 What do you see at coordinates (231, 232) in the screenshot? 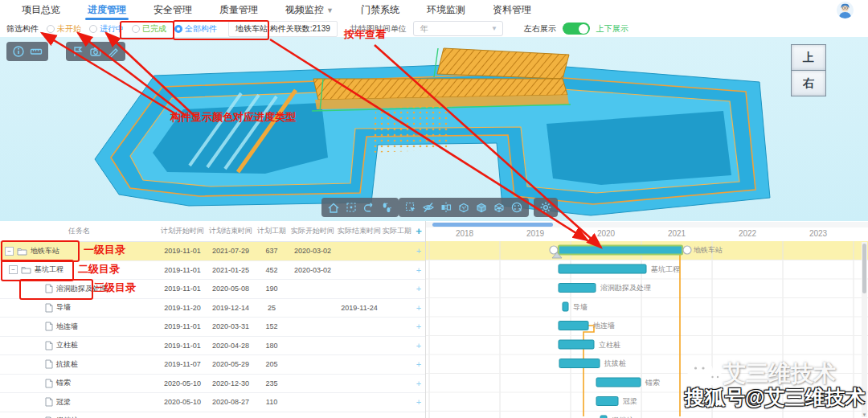
I see `col-header-2: 计划结束时间` at bounding box center [231, 232].